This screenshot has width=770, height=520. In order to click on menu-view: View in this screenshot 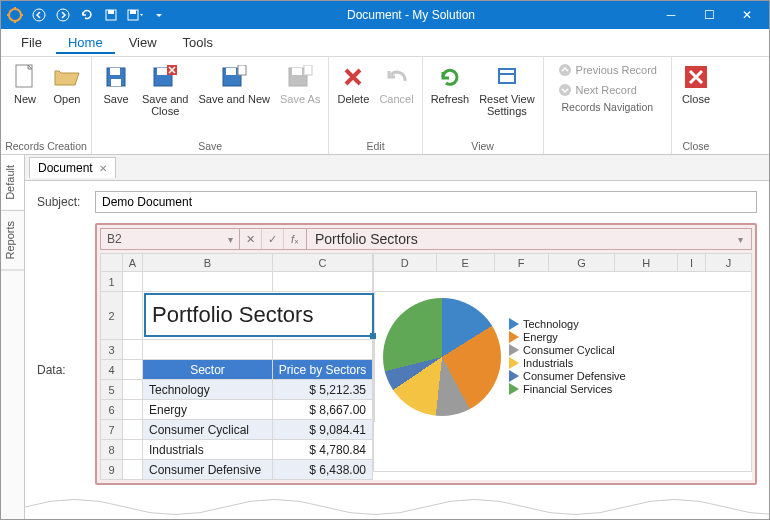, I will do `click(143, 42)`.